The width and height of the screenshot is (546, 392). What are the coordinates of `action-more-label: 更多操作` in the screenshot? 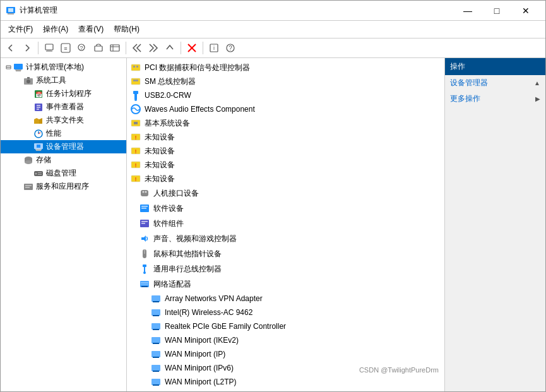 It's located at (465, 98).